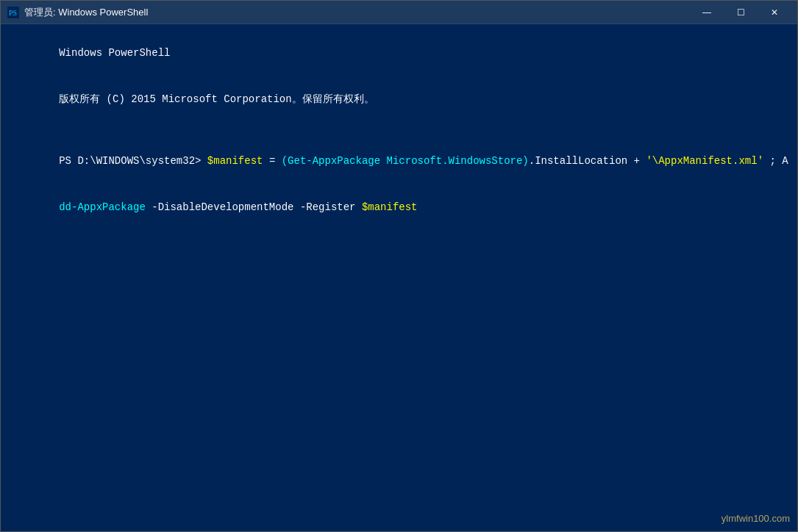  What do you see at coordinates (399, 207) in the screenshot?
I see `console-line-4: dd-AppxPackage -DisableDevelopmentMode -…` at bounding box center [399, 207].